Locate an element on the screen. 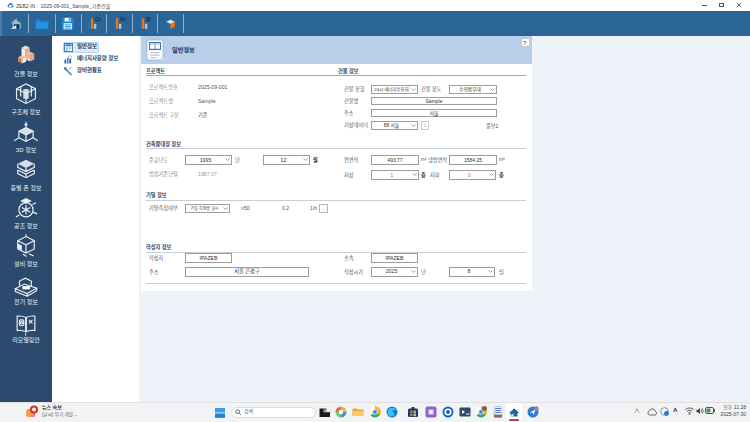  svg-text: Co is located at coordinates (98, 20).